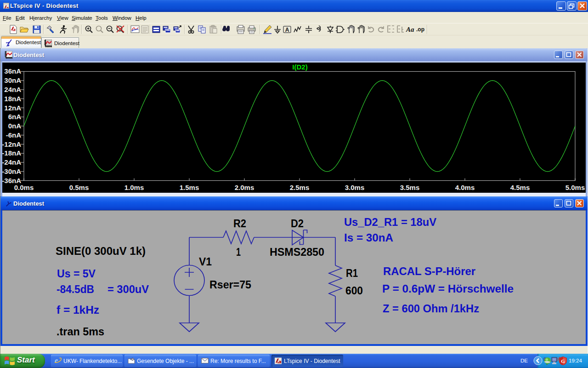 This screenshot has width=588, height=368. I want to click on svg-text: .tran 5ms, so click(80, 331).